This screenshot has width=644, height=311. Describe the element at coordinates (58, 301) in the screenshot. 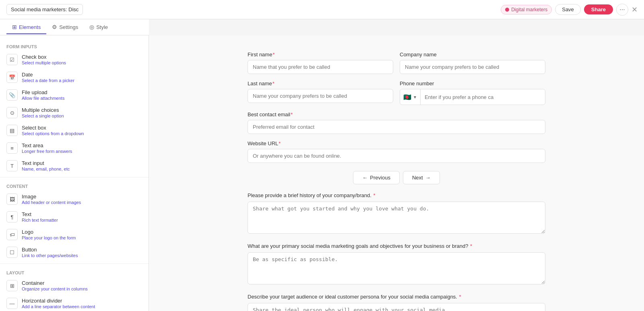

I see `horizontal-divider-title: Horizontal divider` at that location.